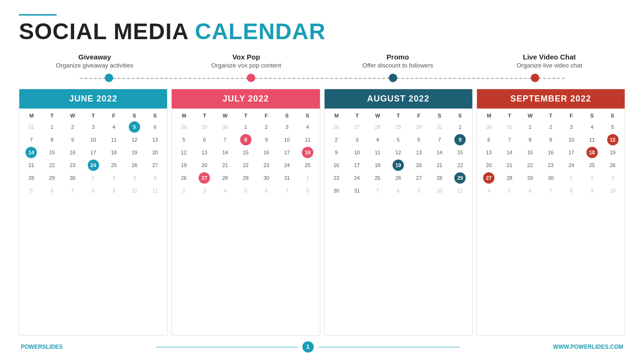 The image size is (644, 362). I want to click on category-title-promo: Promo, so click(398, 57).